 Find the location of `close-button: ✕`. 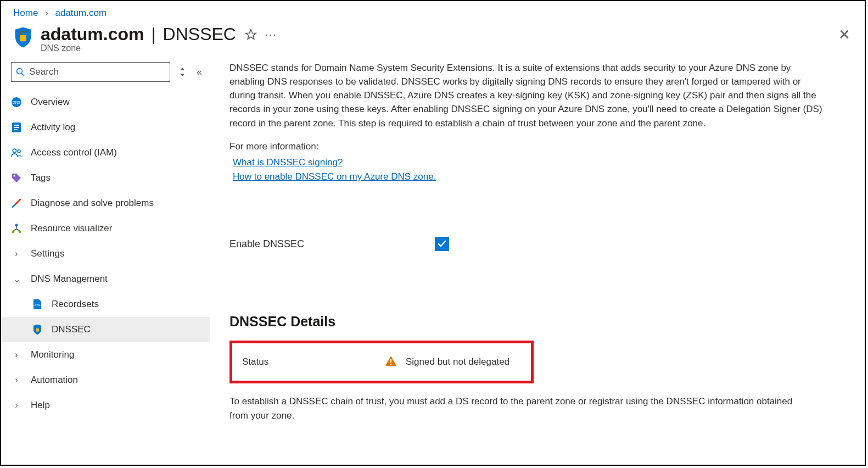

close-button: ✕ is located at coordinates (845, 35).